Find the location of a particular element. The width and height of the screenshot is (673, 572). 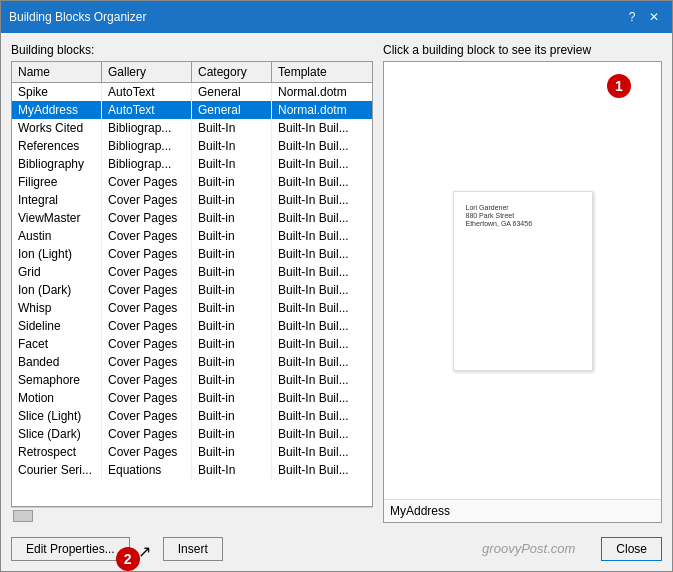

edit-properties-button: Edit Properties... is located at coordinates (70, 549).